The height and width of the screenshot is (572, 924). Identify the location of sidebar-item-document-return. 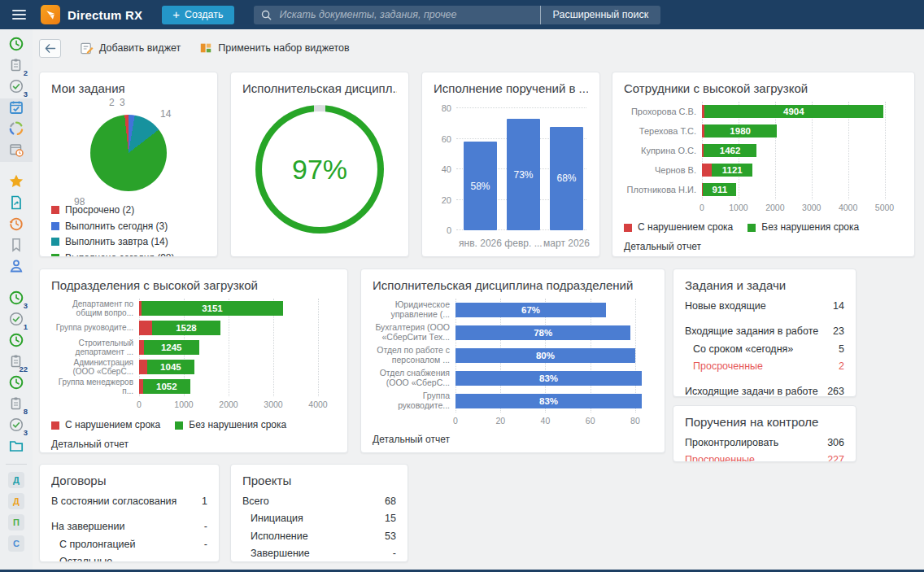
(16, 204).